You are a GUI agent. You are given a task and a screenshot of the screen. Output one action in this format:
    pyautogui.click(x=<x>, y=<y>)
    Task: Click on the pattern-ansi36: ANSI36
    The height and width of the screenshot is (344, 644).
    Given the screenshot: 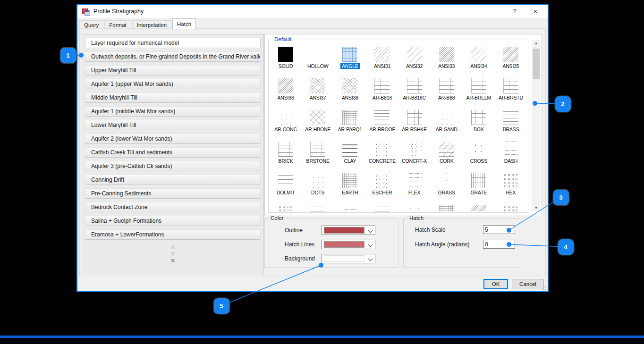 What is the action you would take?
    pyautogui.click(x=286, y=92)
    